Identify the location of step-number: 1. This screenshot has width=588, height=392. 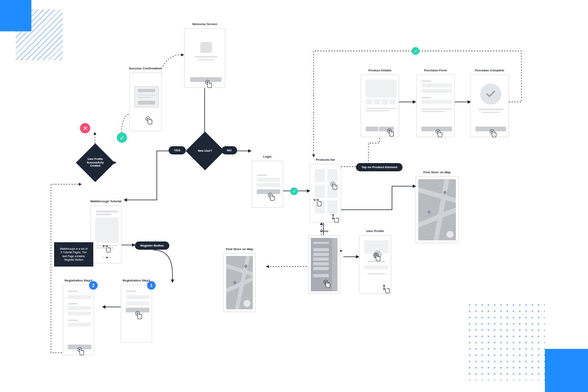
(151, 285).